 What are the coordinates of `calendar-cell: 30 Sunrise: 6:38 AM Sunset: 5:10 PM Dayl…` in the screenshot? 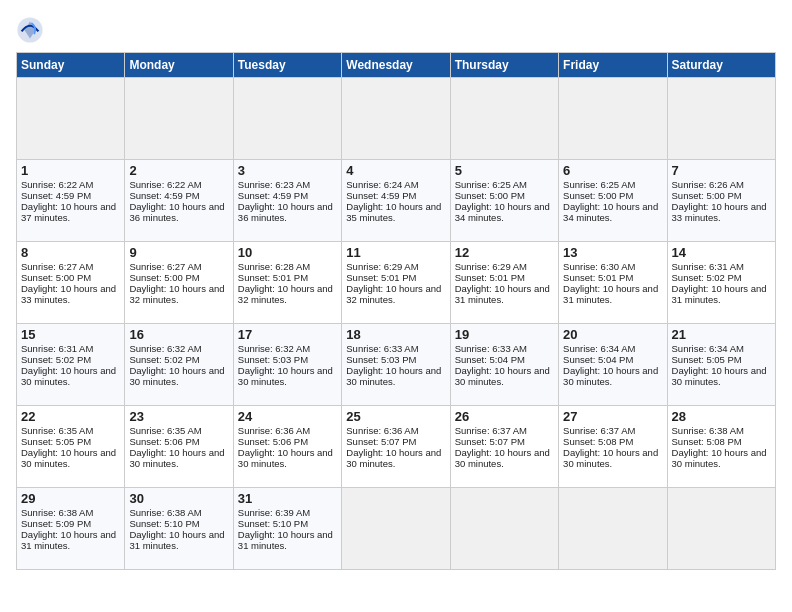 It's located at (179, 529).